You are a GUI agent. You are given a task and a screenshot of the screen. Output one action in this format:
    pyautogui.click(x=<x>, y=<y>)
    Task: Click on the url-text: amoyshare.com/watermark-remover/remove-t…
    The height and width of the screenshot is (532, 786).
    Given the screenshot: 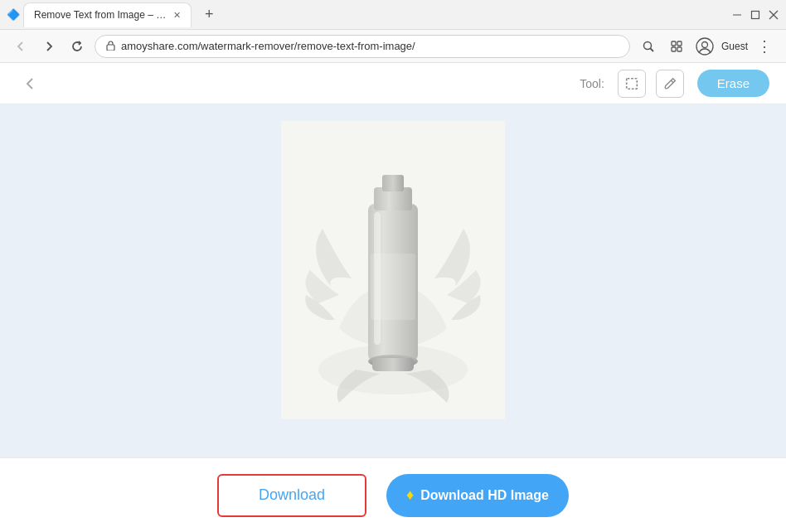 What is the action you would take?
    pyautogui.click(x=370, y=46)
    